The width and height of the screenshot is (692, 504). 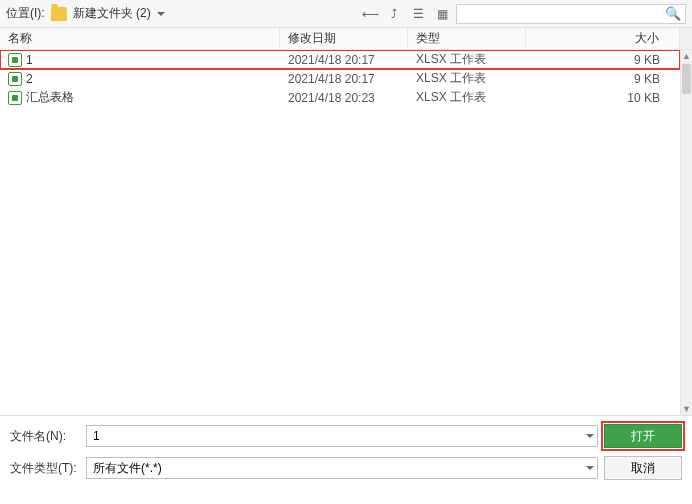 I want to click on column-header-size: 大小, so click(x=603, y=38).